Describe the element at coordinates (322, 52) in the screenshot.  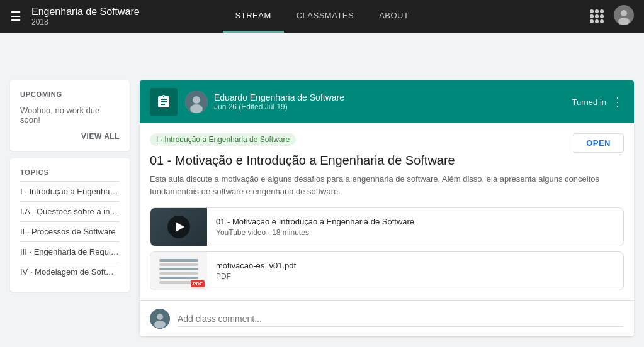
I see `course-banner` at that location.